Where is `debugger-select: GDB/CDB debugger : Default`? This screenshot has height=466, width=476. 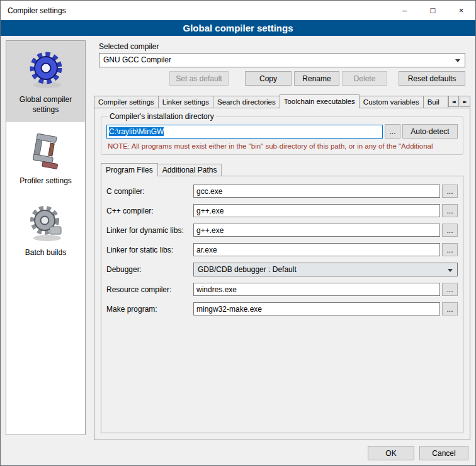
debugger-select: GDB/CDB debugger : Default is located at coordinates (326, 270).